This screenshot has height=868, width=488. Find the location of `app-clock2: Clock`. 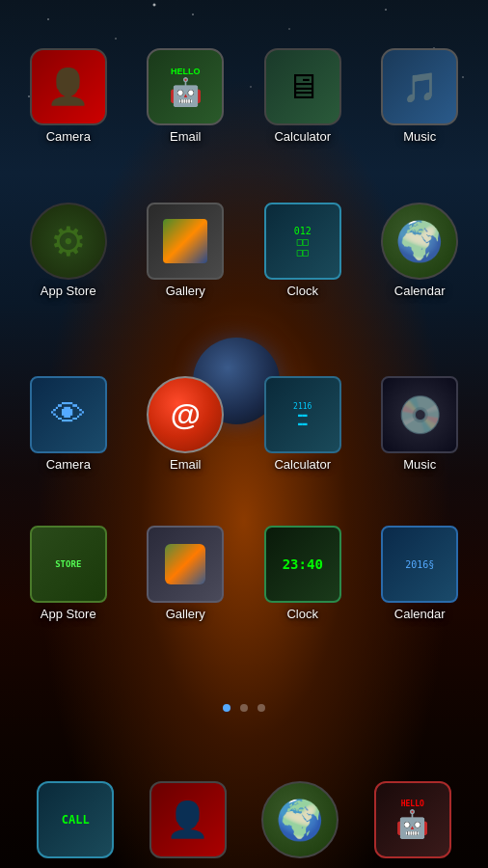

app-clock2: Clock is located at coordinates (303, 573).